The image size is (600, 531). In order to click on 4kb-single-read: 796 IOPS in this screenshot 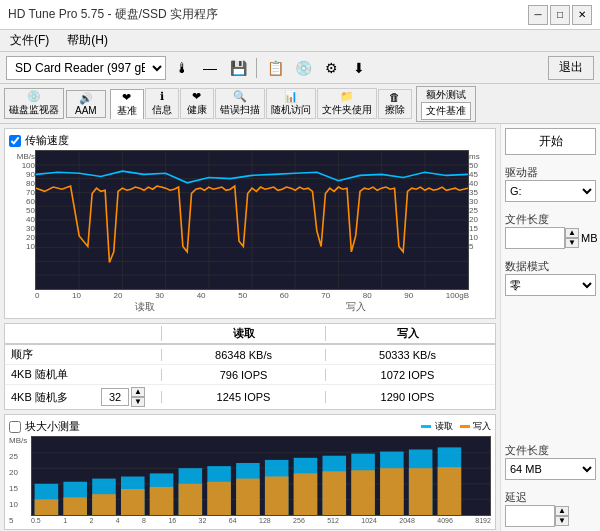, I will do `click(243, 375)`.